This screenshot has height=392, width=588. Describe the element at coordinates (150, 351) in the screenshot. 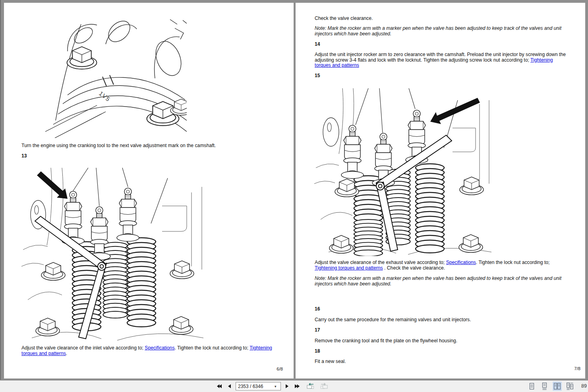

I see `paragraph-adjust-inlet: Adjust the valve clearance of the inlet …` at that location.